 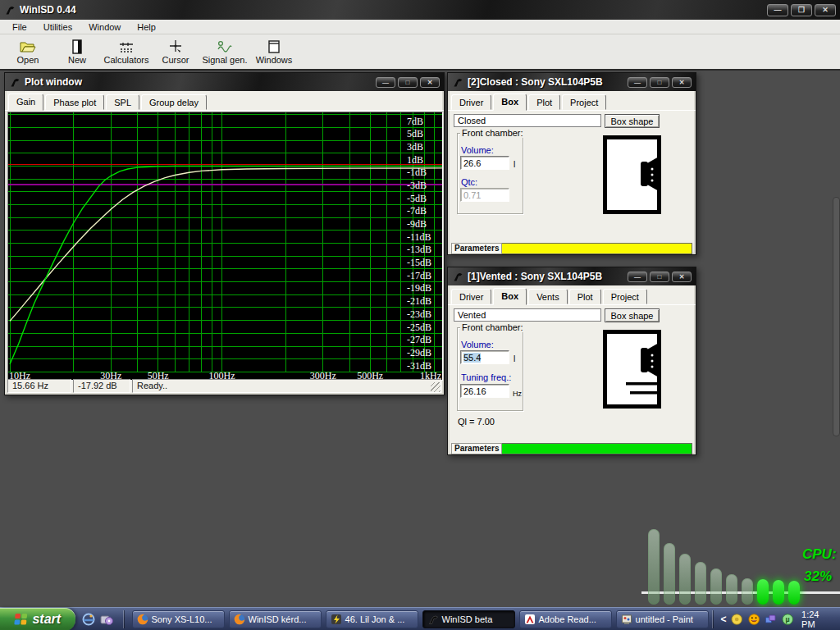 I want to click on box-type-field: Closed, so click(x=527, y=121).